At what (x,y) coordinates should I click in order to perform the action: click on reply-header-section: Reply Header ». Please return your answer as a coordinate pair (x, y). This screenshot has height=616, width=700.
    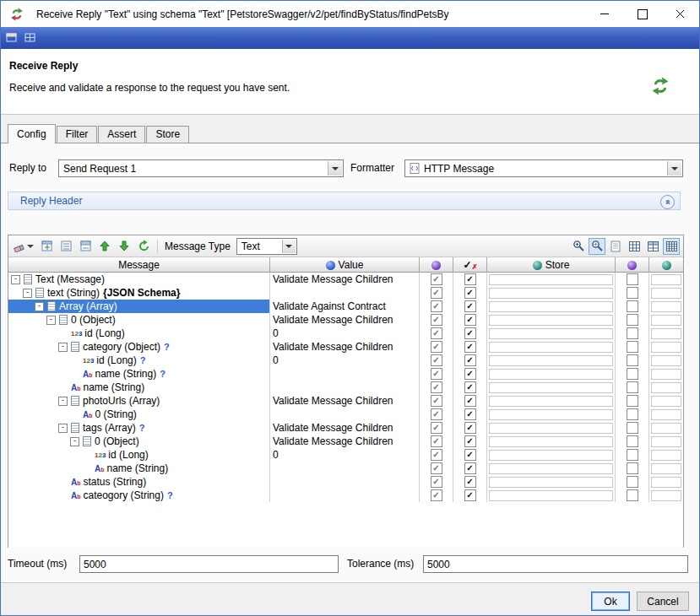
    Looking at the image, I should click on (345, 201).